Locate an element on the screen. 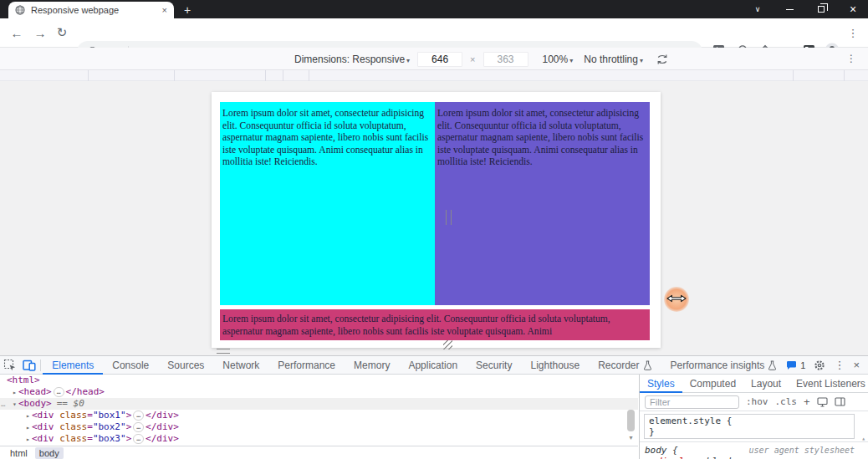  throttling-select: No throttling▾ is located at coordinates (614, 59).